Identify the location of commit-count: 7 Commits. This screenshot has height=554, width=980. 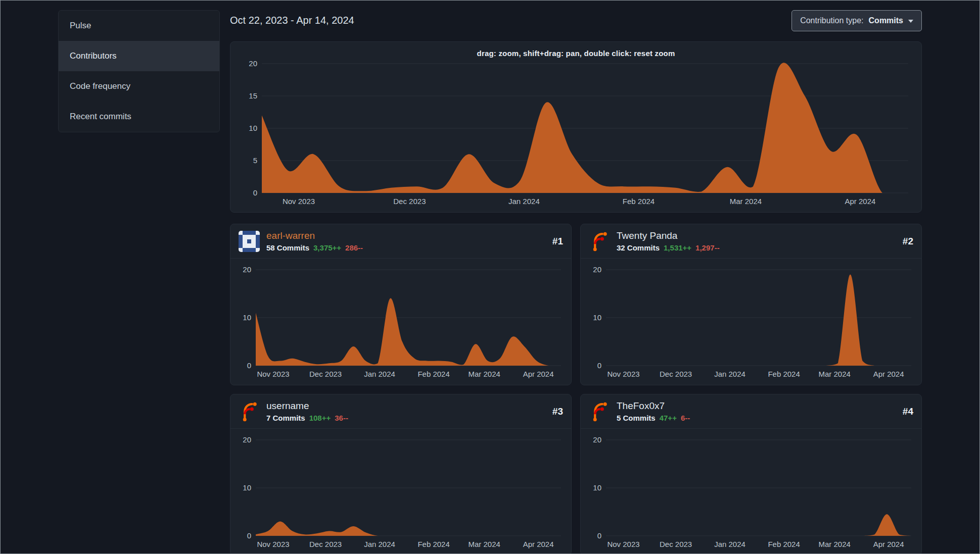
(286, 418).